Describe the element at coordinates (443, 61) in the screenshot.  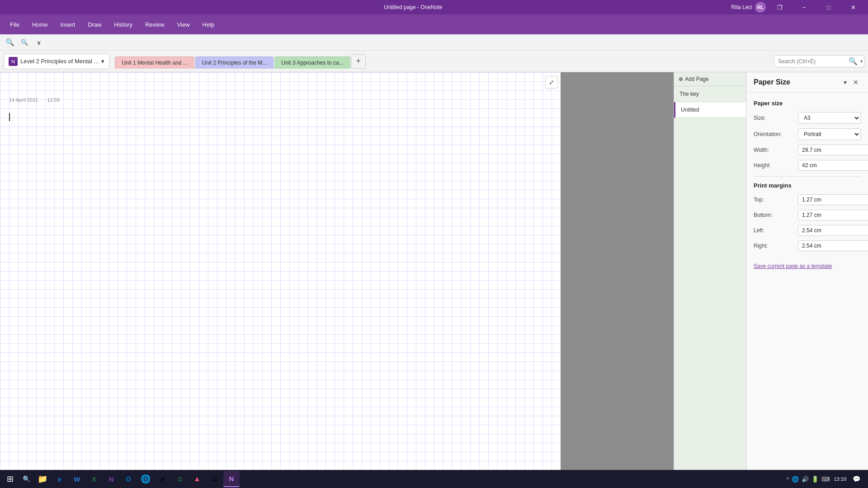
I see `section-tabs: Unit 1 Mental Health and ... Unit 2 Prin…` at that location.